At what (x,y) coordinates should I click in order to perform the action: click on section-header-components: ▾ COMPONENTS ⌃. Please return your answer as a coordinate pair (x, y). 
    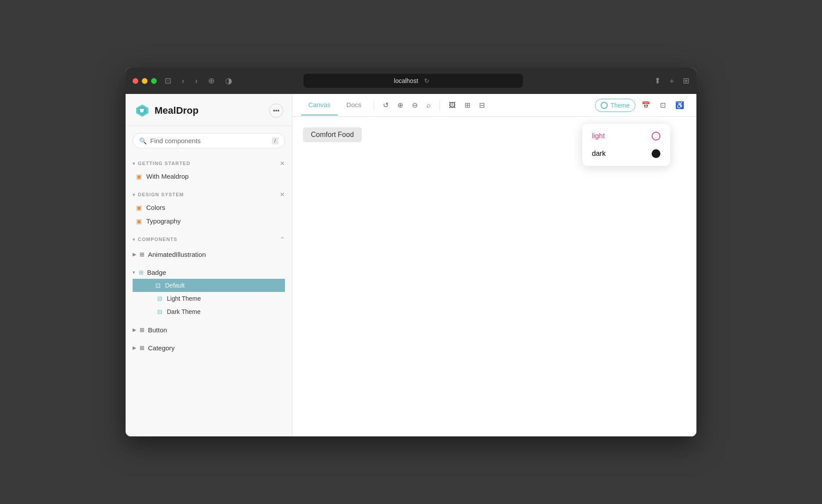
    Looking at the image, I should click on (209, 238).